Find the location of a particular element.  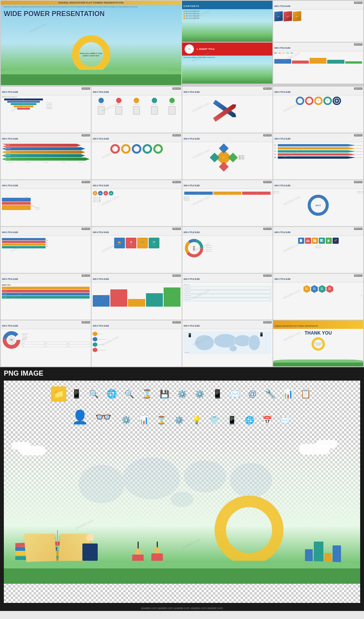

thumb-arrowsr: ADD A TITLE SLIDE PAGE LOGO 01INSERT TEX… is located at coordinates (318, 156).